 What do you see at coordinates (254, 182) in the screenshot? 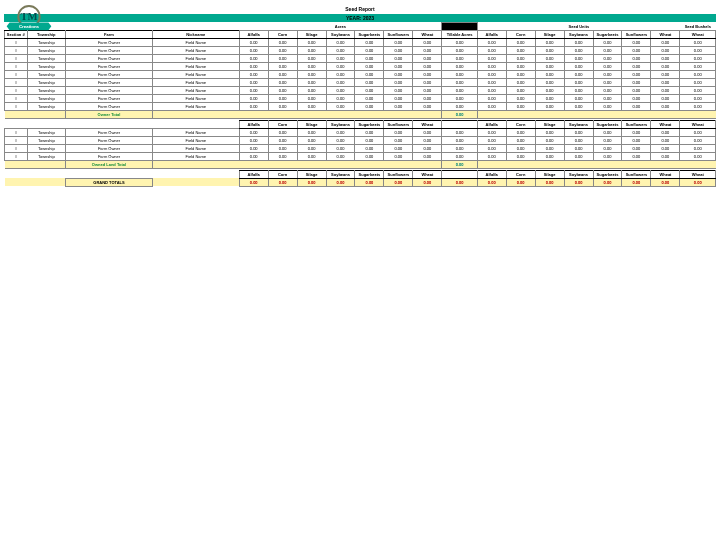
I see `grand-acres: 0.00` at bounding box center [254, 182].